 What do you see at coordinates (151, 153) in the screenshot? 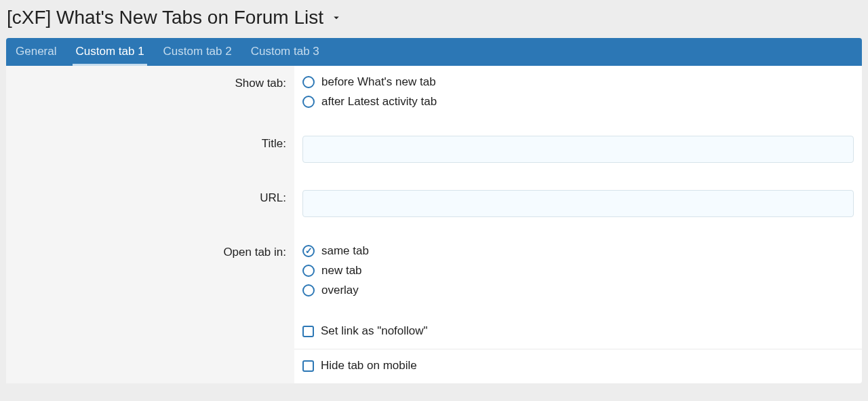
I see `title-label: Title:` at bounding box center [151, 153].